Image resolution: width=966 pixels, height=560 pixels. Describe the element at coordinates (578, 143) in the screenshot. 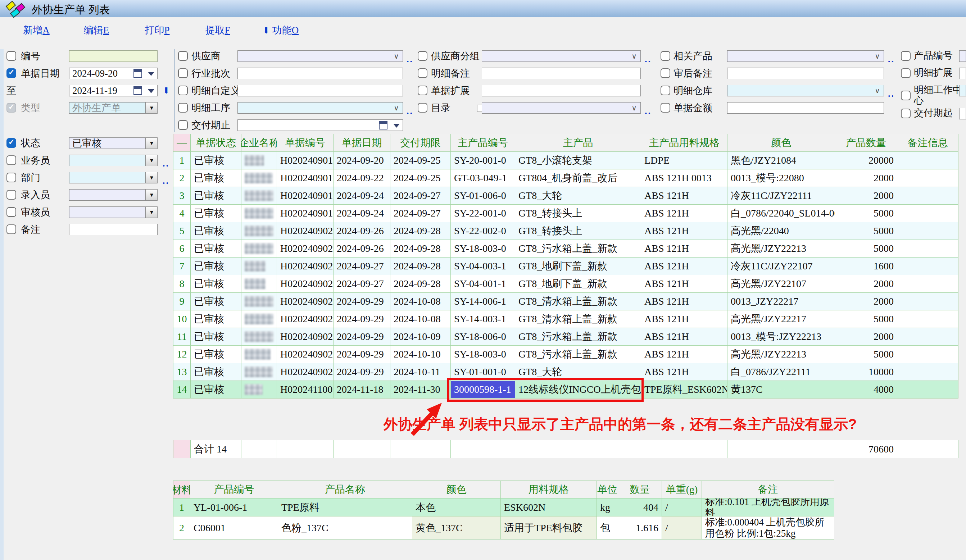

I see `column-header-product: 主产品` at that location.